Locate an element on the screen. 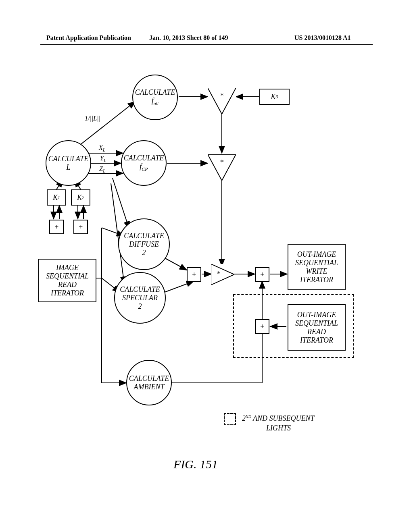 This screenshot has width=413, height=532. calc-fatt-label1: CALCULATE is located at coordinates (155, 93).